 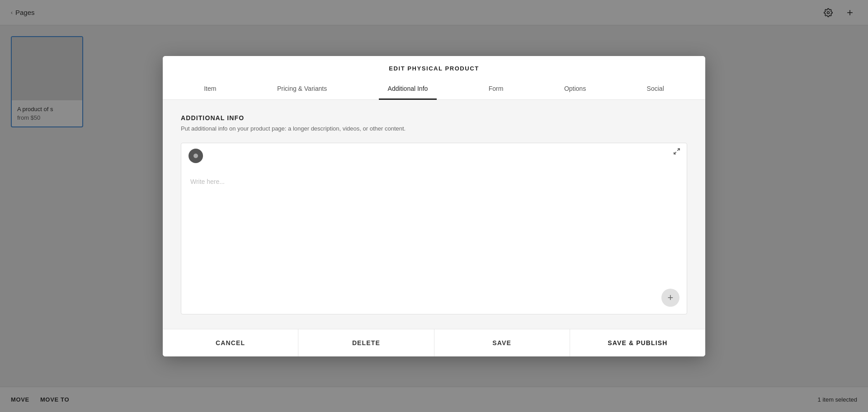 I want to click on tab-pricing: Pricing & Variants, so click(x=302, y=90).